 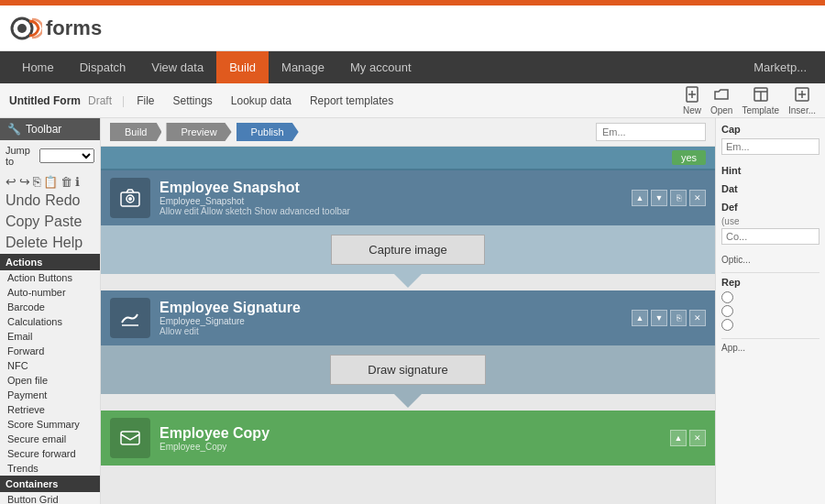 I want to click on options-section: Optic..., so click(x=770, y=260).